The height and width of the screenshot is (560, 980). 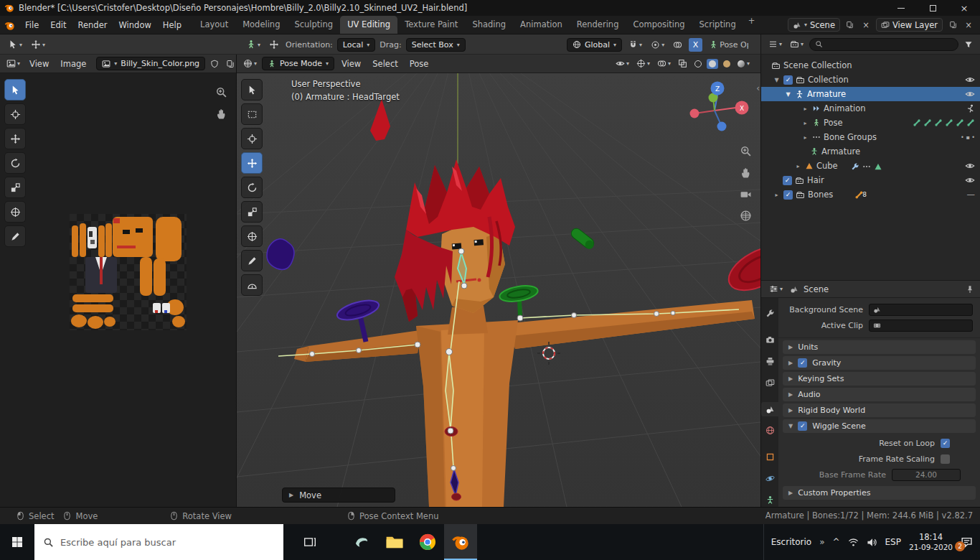 I want to click on vp-camera-view-icon, so click(x=746, y=194).